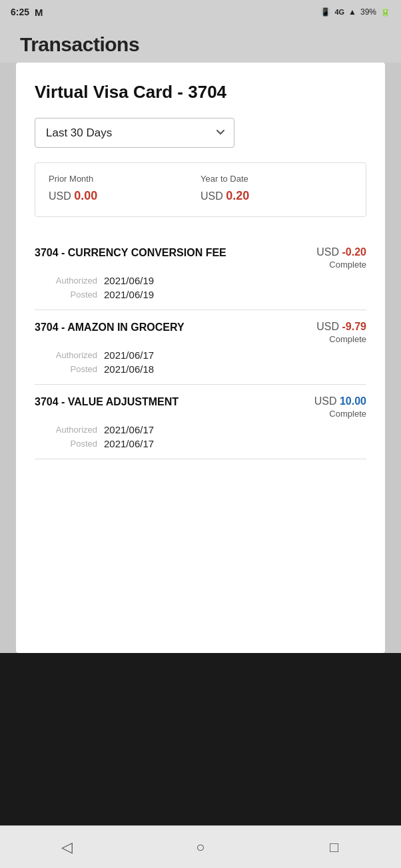 This screenshot has height=868, width=401. I want to click on home-icon: ○, so click(200, 847).